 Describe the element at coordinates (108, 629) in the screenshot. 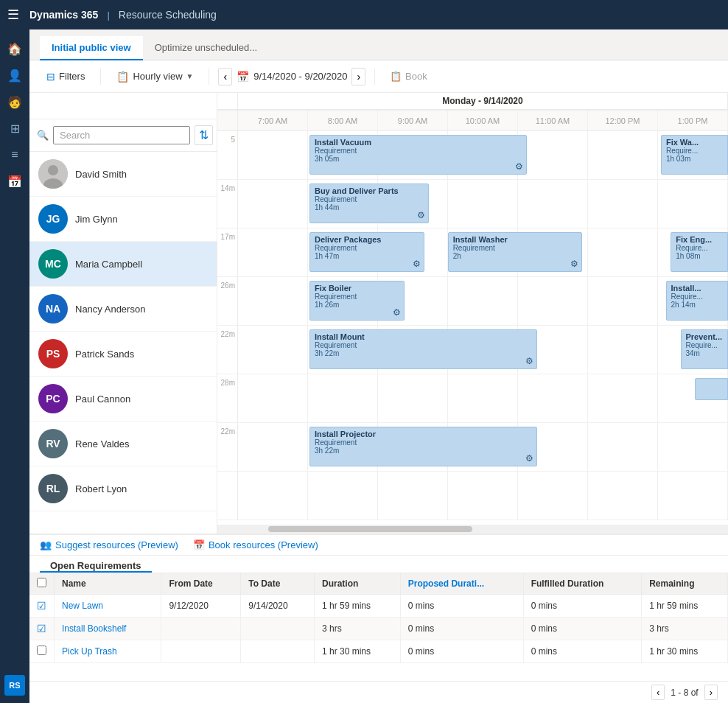

I see `row-name-install-bookshelf: Install Bookshelf` at that location.